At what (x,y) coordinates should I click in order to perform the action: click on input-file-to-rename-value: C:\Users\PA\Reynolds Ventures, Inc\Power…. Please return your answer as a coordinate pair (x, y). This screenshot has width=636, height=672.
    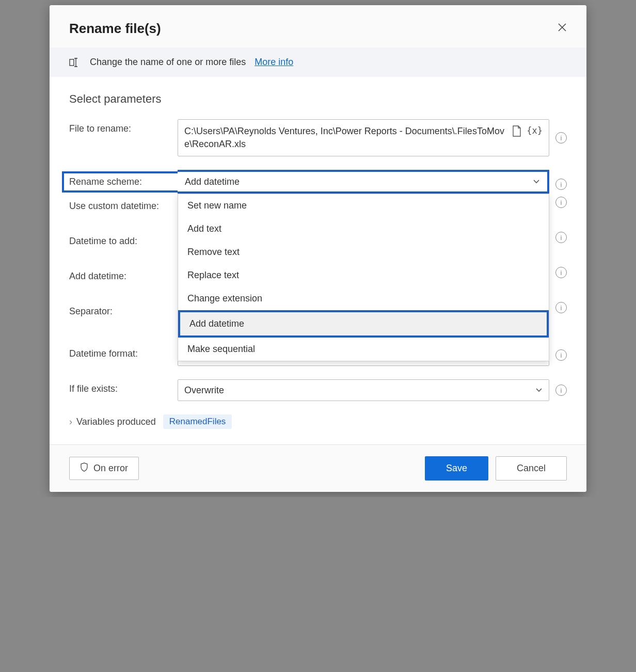
    Looking at the image, I should click on (346, 138).